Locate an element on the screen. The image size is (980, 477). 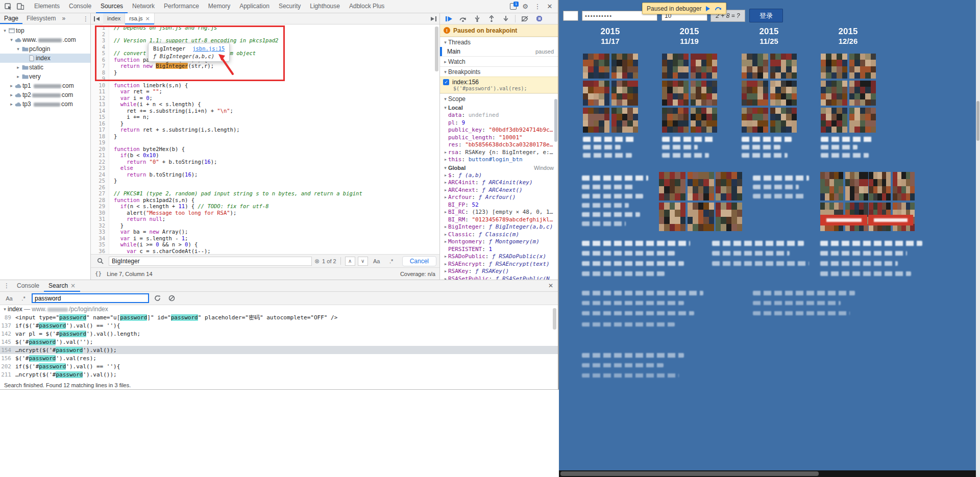
code-line: 19 is located at coordinates (265, 143).